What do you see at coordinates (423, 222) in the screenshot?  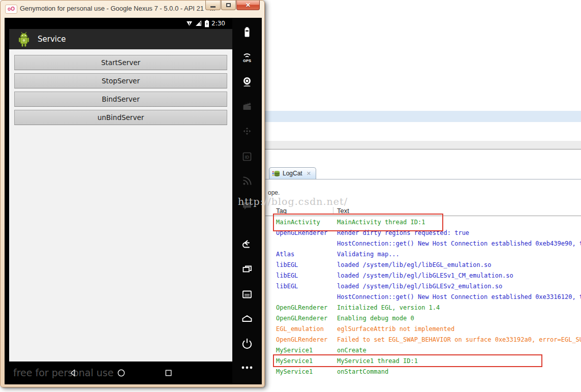 I see `logcat-row: MainActivityMainActivity thread ID:1` at bounding box center [423, 222].